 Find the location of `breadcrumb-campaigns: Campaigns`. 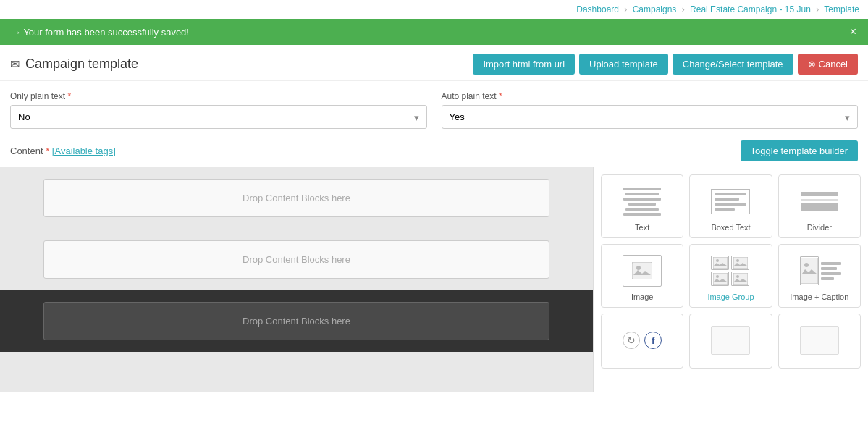

breadcrumb-campaigns: Campaigns is located at coordinates (654, 9).